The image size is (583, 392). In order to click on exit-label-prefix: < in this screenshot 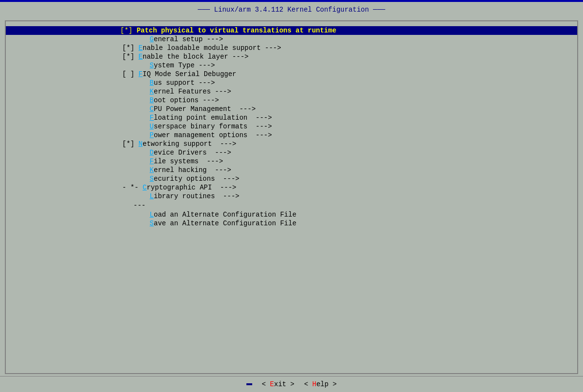, I will do `click(266, 384)`.